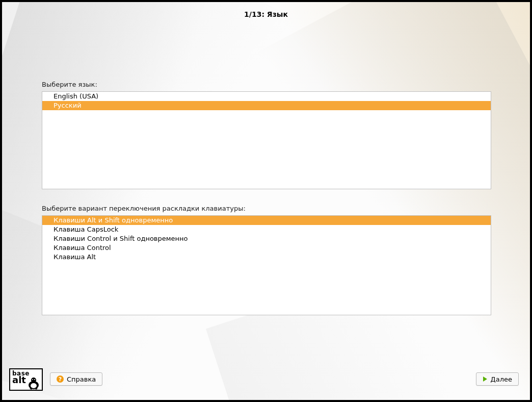 Image resolution: width=532 pixels, height=402 pixels. Describe the element at coordinates (501, 380) in the screenshot. I see `next-button-label: Далее` at that location.